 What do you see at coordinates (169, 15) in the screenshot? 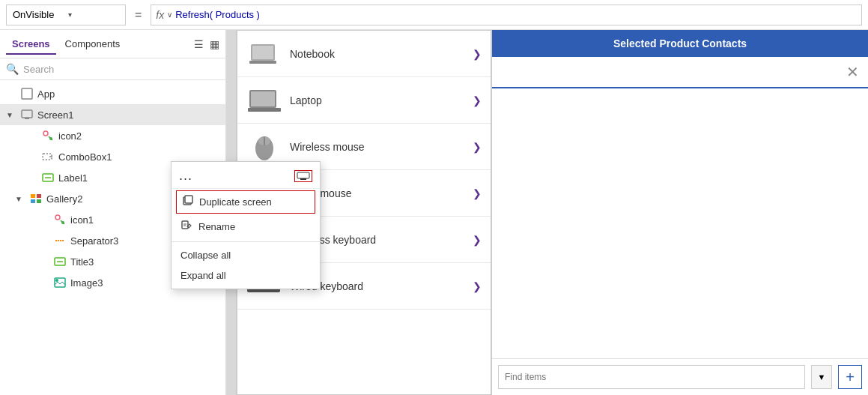
I see `fx-chevron-icon: ∨` at bounding box center [169, 15].